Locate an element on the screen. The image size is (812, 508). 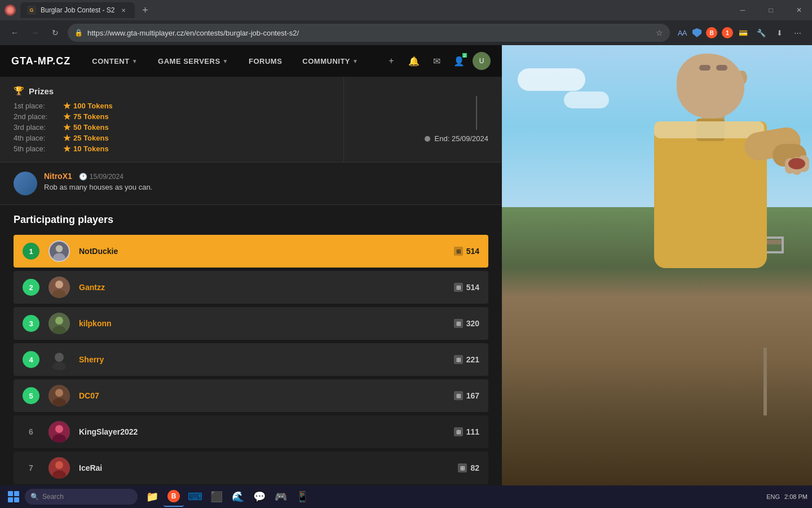
minimize-button: ─ is located at coordinates (743, 10).